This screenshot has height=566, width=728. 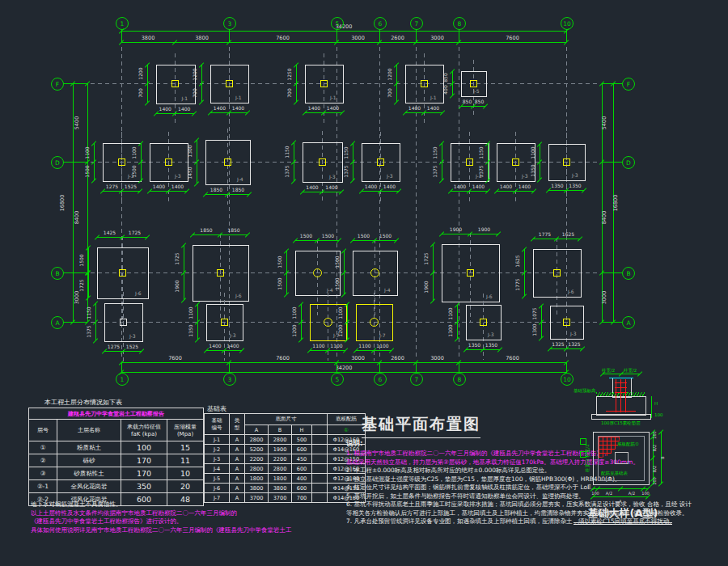 What do you see at coordinates (135, 233) in the screenshot?
I see `footing-dim-label: 1725` at bounding box center [135, 233].